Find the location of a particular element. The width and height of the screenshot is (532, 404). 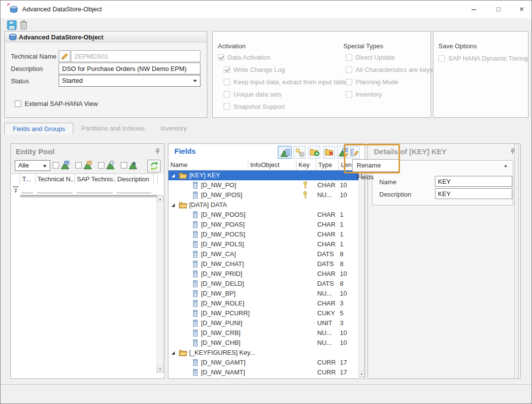

field-name: [D_NW_ROLE] is located at coordinates (223, 303).